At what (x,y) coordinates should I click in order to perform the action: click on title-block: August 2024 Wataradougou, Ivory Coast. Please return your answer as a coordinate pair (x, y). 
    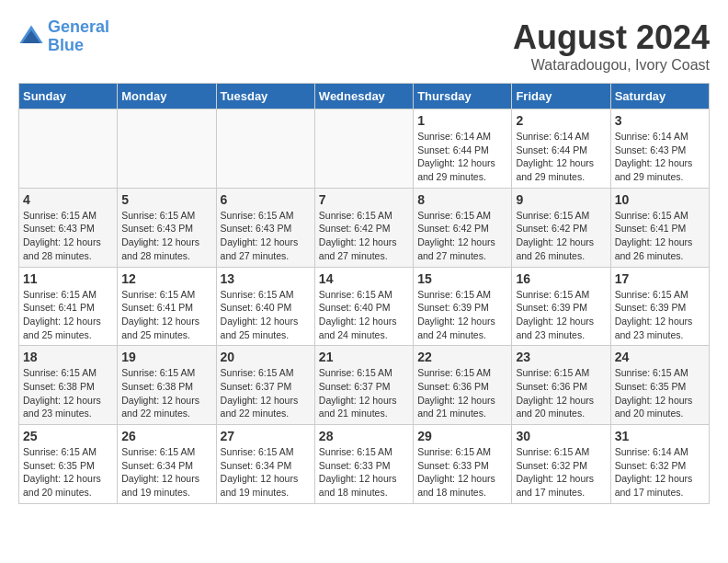
    Looking at the image, I should click on (611, 46).